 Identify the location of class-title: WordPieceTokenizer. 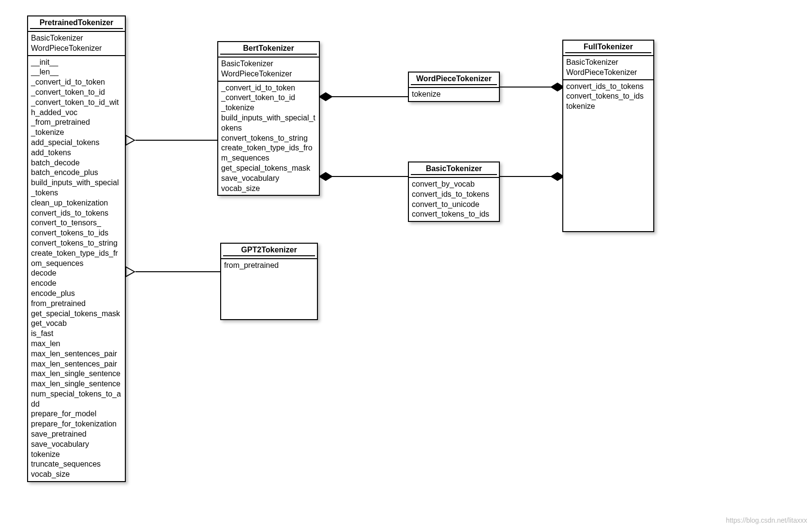
(454, 80).